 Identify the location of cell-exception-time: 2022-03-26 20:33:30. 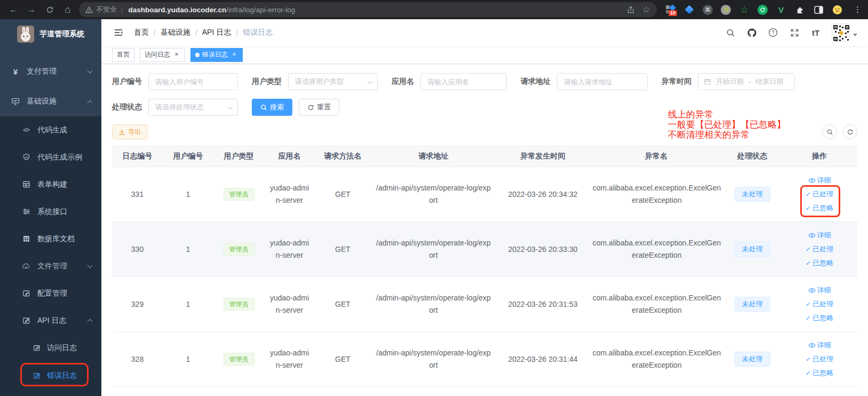
(543, 249).